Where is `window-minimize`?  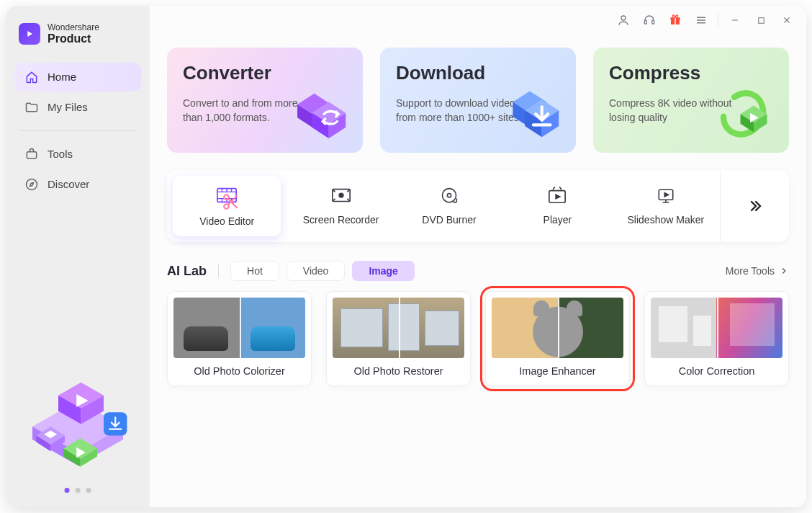
window-minimize is located at coordinates (735, 20).